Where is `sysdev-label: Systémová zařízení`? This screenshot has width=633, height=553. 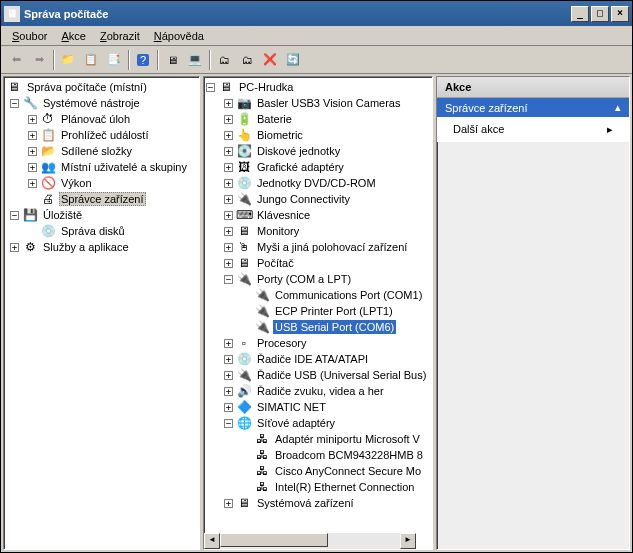
sysdev-label: Systémová zařízení is located at coordinates (306, 503).